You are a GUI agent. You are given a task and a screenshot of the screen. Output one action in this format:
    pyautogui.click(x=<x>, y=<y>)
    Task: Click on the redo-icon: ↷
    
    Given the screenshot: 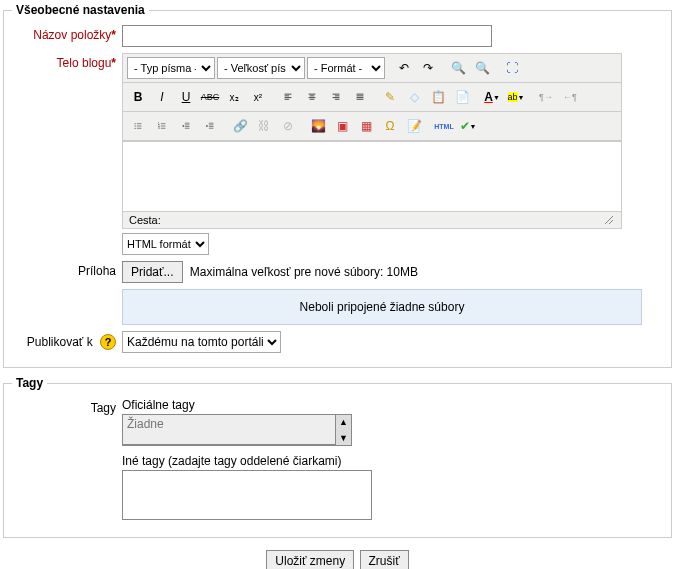 What is the action you would take?
    pyautogui.click(x=428, y=68)
    